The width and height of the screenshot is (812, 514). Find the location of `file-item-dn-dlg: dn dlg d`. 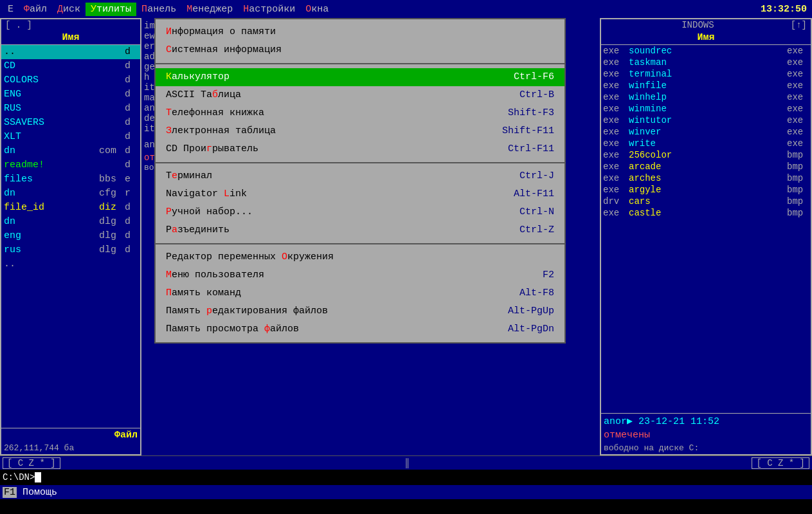

file-item-dn-dlg: dn dlg d is located at coordinates (71, 222).